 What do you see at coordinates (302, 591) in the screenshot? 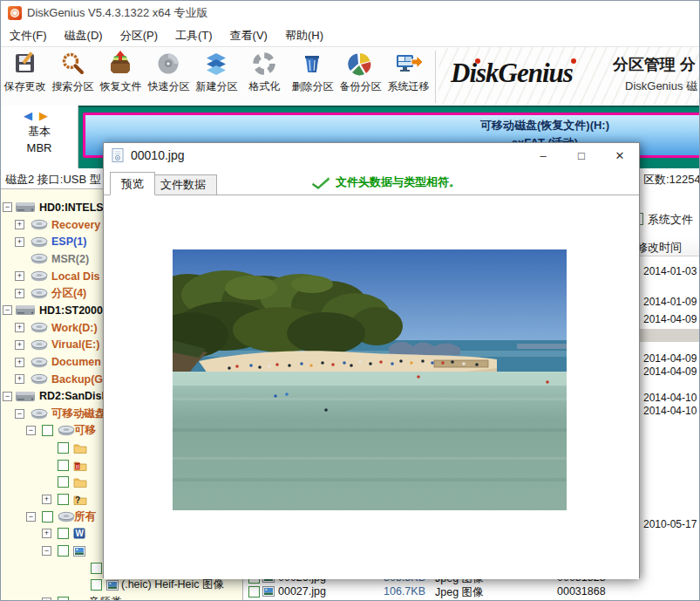
I see `file-name: 00027.jpg` at bounding box center [302, 591].